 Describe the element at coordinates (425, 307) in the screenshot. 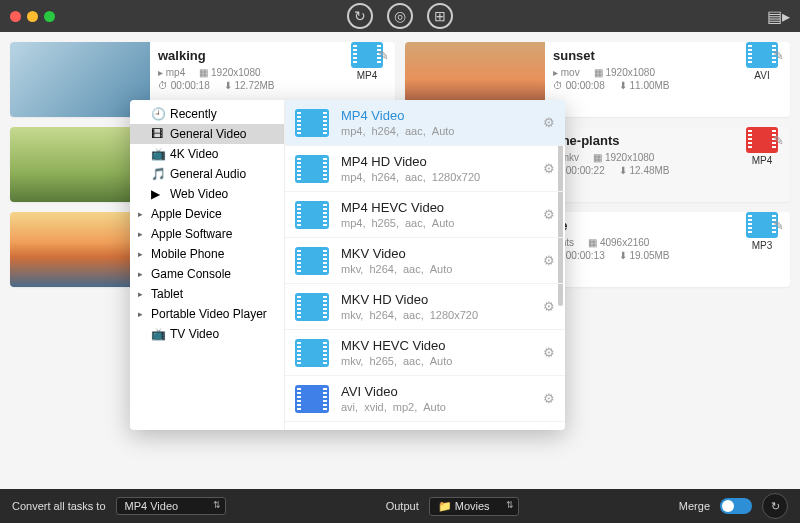

I see `format-item: MKV HD Videomkv,h264,aac,1280x720⚙` at that location.